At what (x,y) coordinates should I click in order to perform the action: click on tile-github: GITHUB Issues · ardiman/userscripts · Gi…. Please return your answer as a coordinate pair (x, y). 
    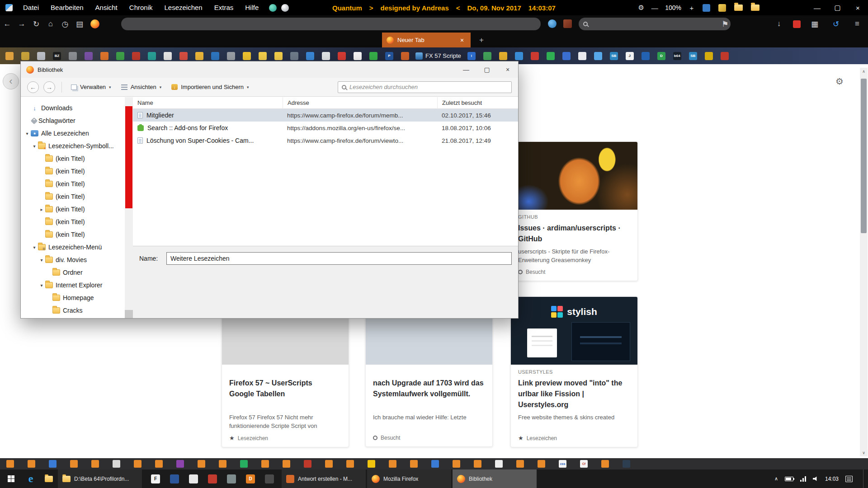
    Looking at the image, I should click on (574, 211).